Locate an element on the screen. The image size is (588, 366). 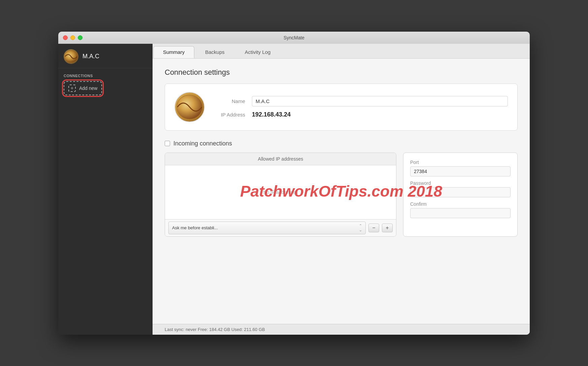
add-new-button: + Add new is located at coordinates (83, 88).